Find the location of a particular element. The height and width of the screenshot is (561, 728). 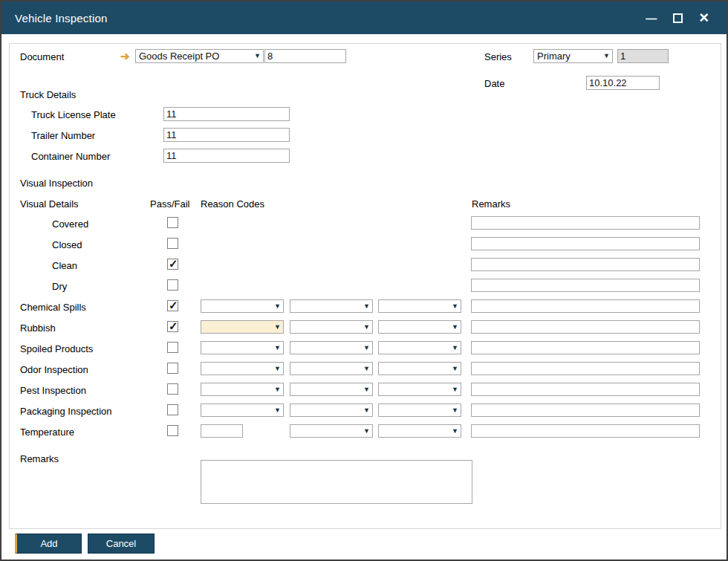

series-label: Series is located at coordinates (498, 56).